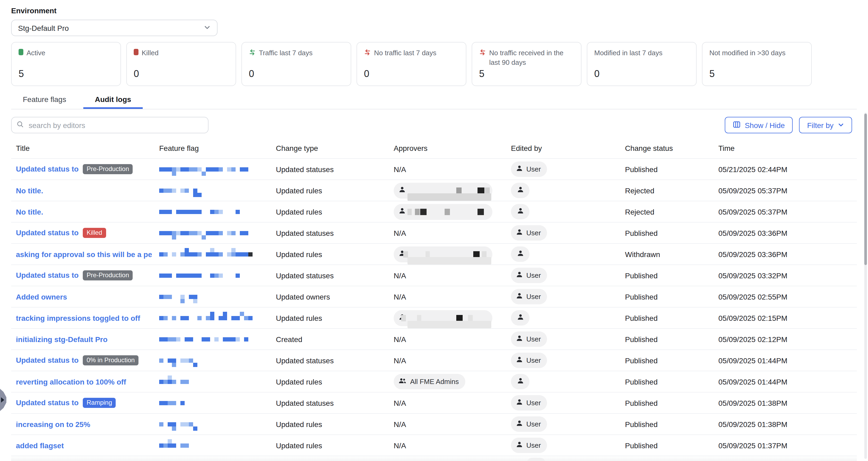 The width and height of the screenshot is (868, 461). Describe the element at coordinates (672, 148) in the screenshot. I see `column-header-change-status: Change status` at that location.